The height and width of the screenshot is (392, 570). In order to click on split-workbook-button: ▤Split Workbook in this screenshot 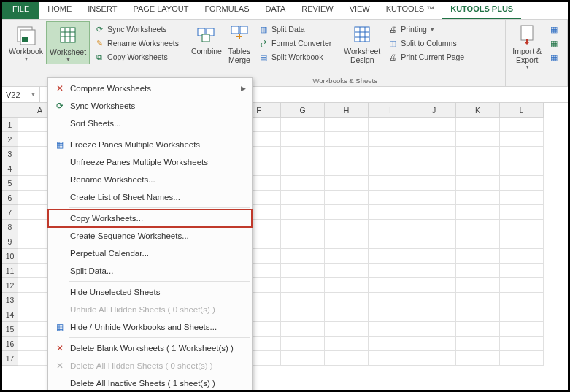, I will do `click(295, 57)`.